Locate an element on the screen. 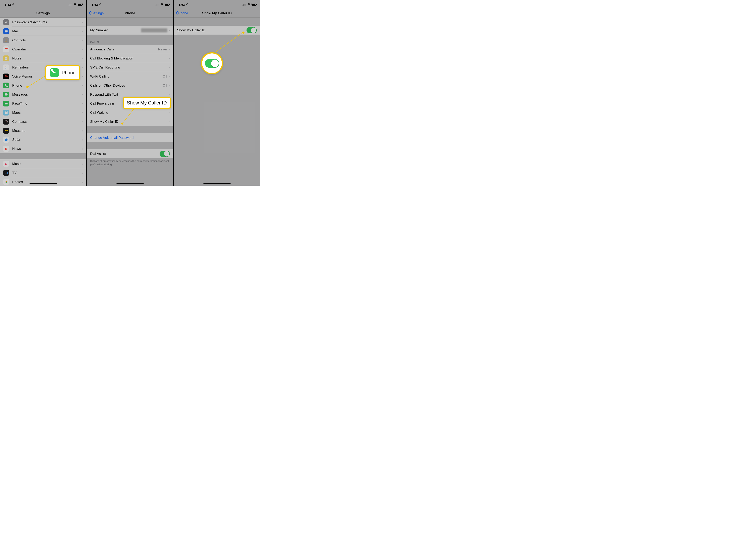 The width and height of the screenshot is (756, 540). dial-assist-label: Dial Assist is located at coordinates (125, 154).